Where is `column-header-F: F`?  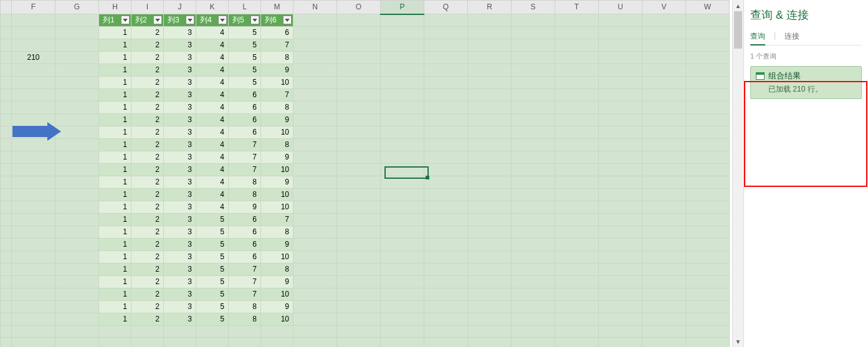
column-header-F: F is located at coordinates (34, 7).